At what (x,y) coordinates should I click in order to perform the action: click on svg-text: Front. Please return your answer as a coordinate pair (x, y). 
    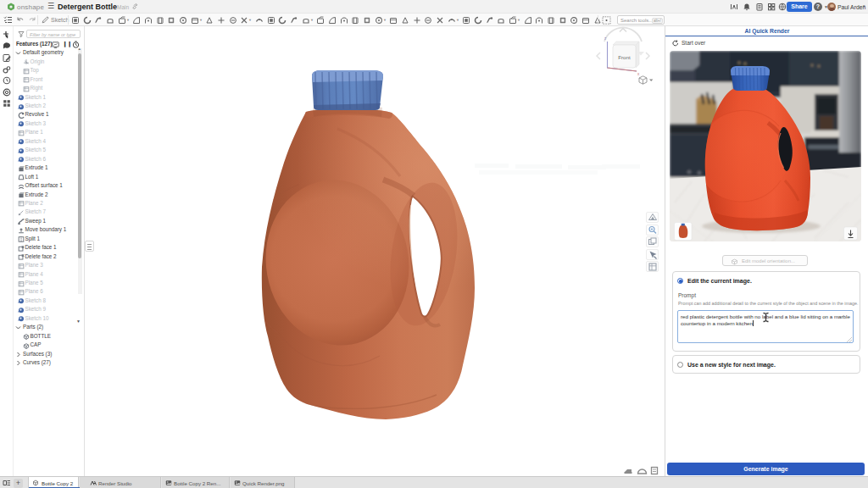
    Looking at the image, I should click on (624, 58).